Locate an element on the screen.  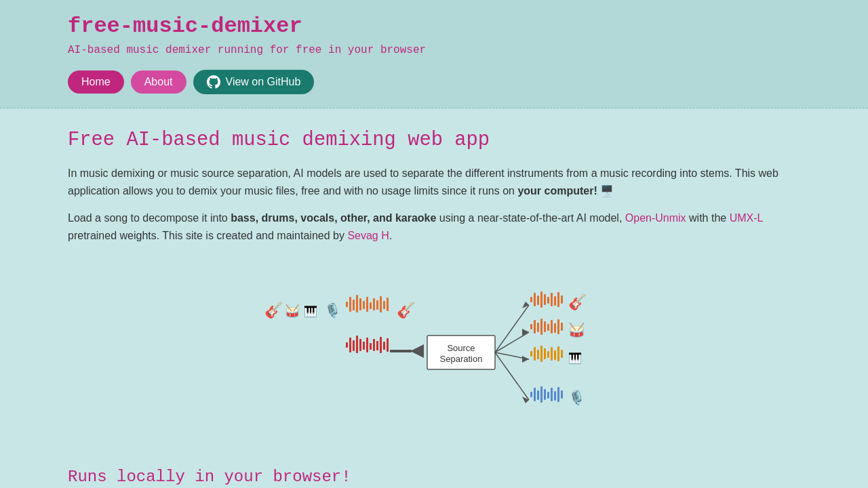
github-button-label: View on GitHub is located at coordinates (263, 82).